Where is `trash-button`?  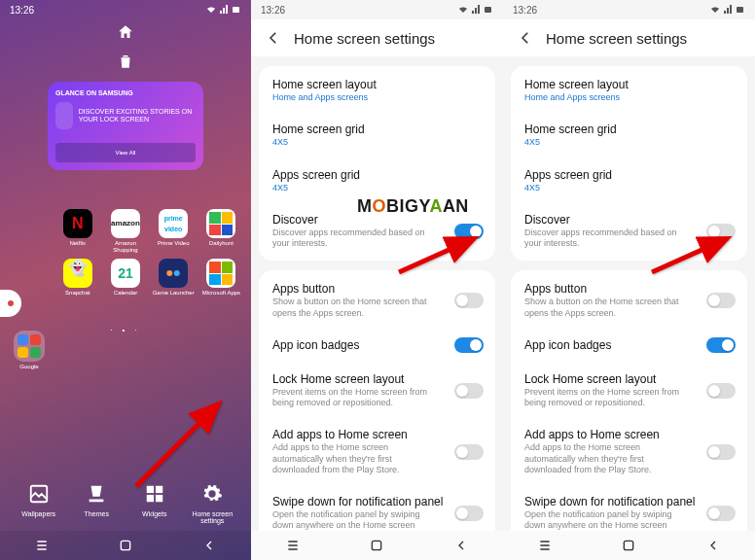
trash-button is located at coordinates (126, 63).